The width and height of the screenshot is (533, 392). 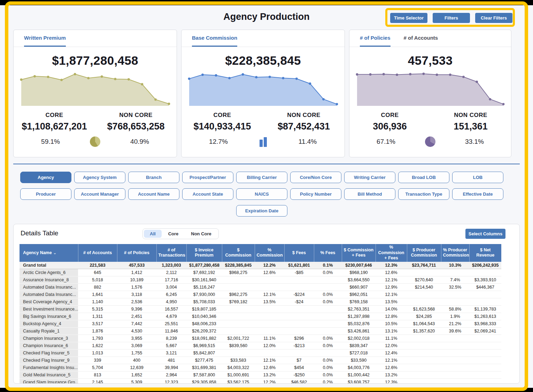 What do you see at coordinates (359, 253) in the screenshot?
I see `column-header-commission-fees: $ Commission + Fees` at bounding box center [359, 253].